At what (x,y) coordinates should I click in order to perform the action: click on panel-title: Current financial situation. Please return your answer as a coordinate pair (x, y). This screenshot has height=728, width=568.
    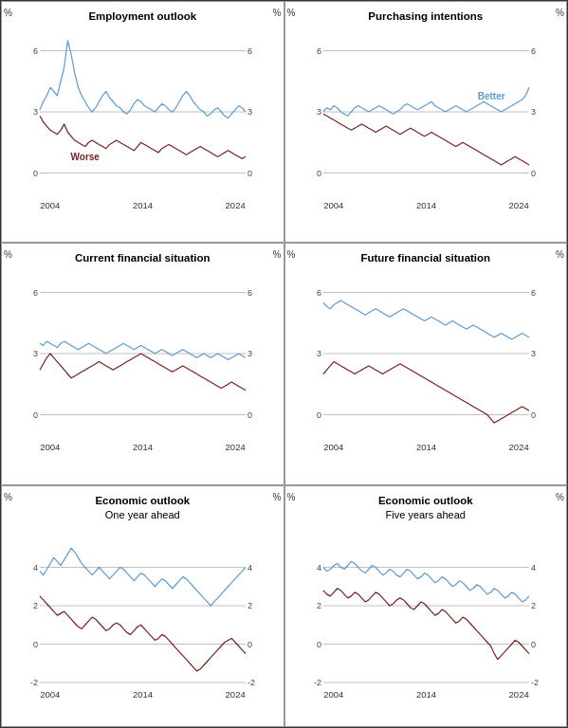
    Looking at the image, I should click on (142, 256).